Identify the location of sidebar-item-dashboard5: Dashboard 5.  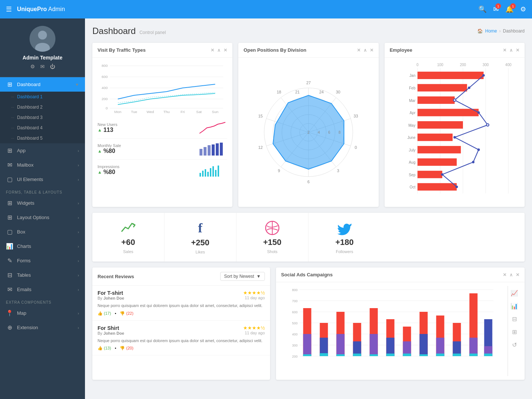
(42, 138).